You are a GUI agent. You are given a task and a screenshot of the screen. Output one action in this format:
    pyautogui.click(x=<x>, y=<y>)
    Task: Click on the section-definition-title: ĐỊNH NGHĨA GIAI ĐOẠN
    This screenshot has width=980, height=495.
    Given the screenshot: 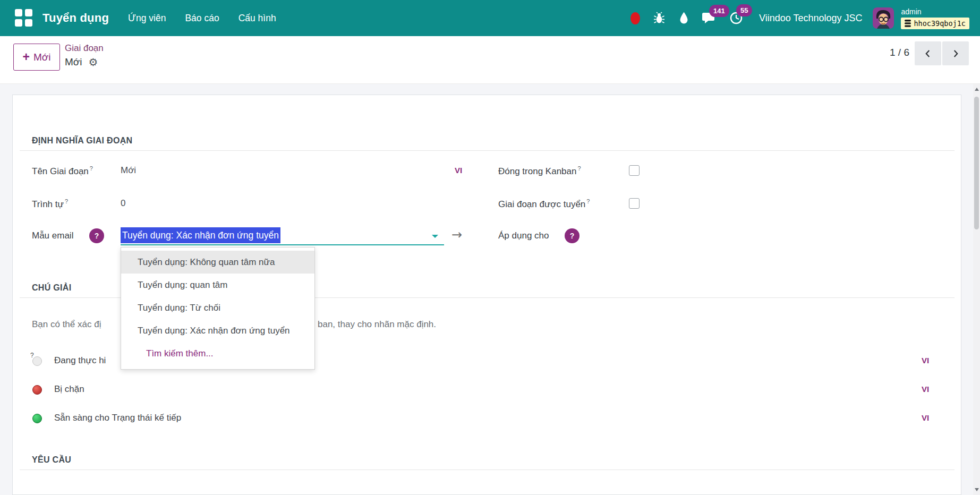 What is the action you would take?
    pyautogui.click(x=82, y=141)
    